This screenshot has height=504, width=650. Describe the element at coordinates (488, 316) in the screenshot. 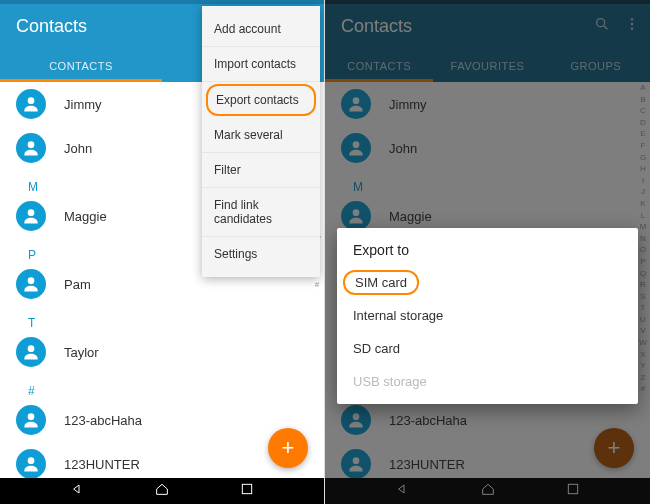

I see `export-internal-storage: Internal storage` at that location.